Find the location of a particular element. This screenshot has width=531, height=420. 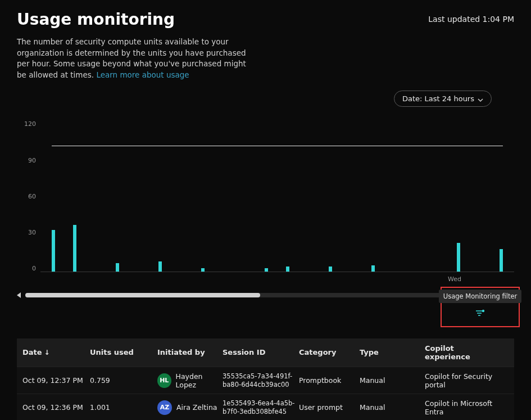

description-text: The number of security compute units ava… is located at coordinates (135, 55).